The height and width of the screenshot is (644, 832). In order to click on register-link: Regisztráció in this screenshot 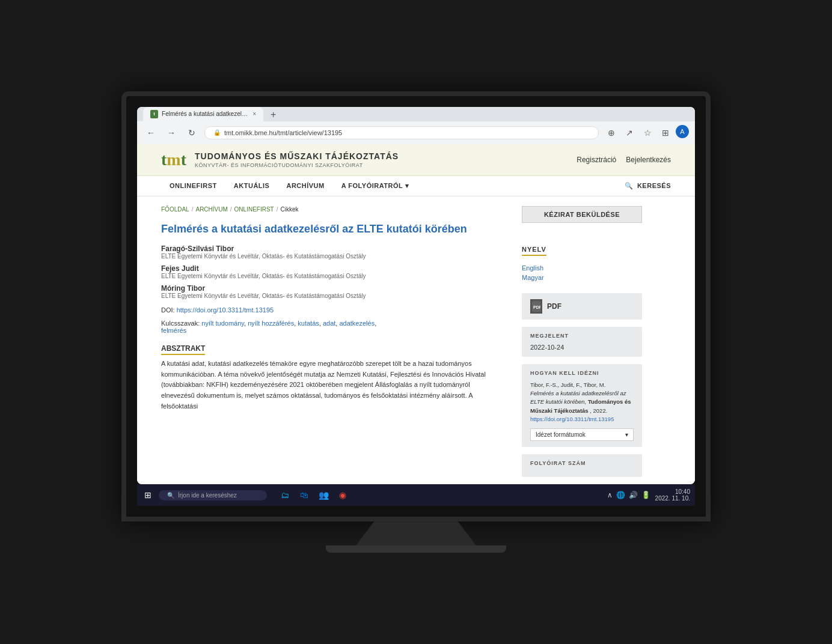, I will do `click(596, 160)`.